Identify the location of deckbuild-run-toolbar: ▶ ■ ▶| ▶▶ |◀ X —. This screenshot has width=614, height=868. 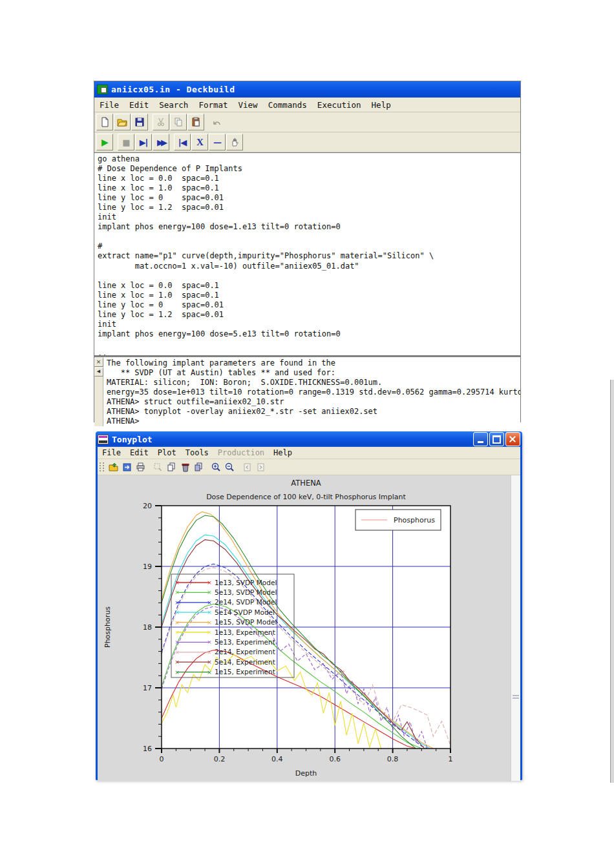
(308, 142).